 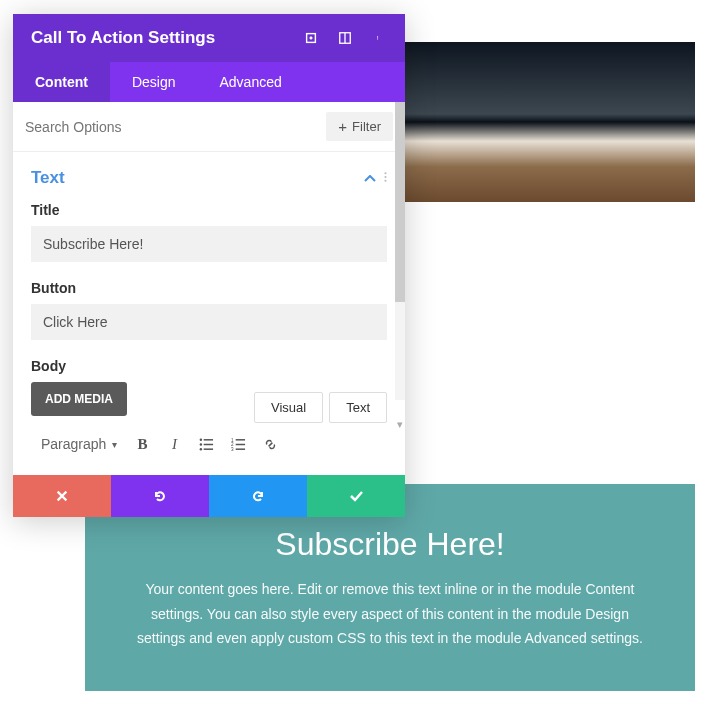 What do you see at coordinates (366, 126) in the screenshot?
I see `filter-label: Filter` at bounding box center [366, 126].